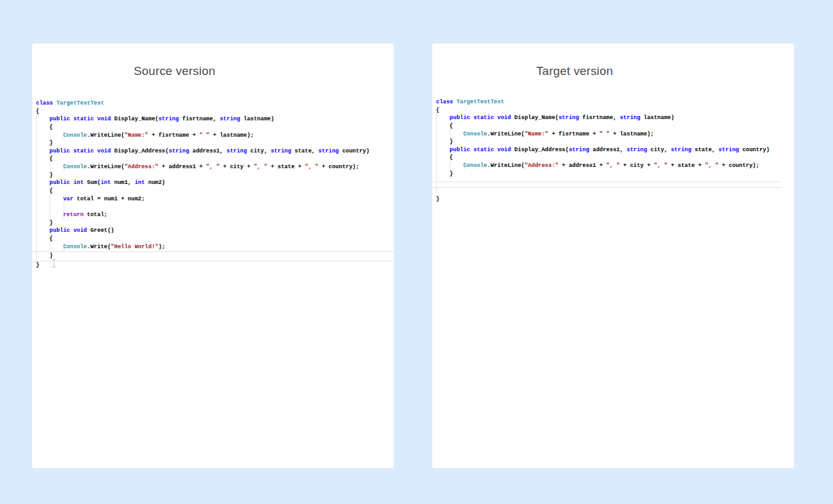 This screenshot has width=833, height=504. Describe the element at coordinates (215, 207) in the screenshot. I see `code-line` at that location.